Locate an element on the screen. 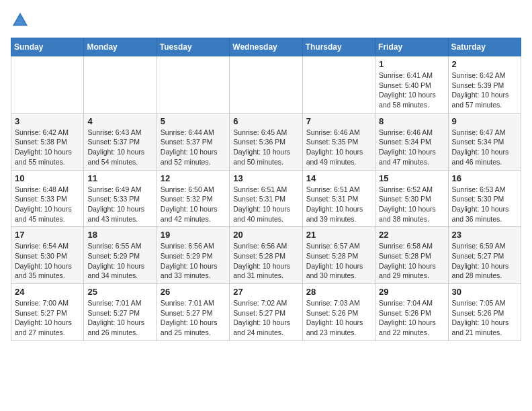  calendar-cell: 24Sunrise: 7:00 AM Sunset: 5:27 PM Dayli… is located at coordinates (48, 313).